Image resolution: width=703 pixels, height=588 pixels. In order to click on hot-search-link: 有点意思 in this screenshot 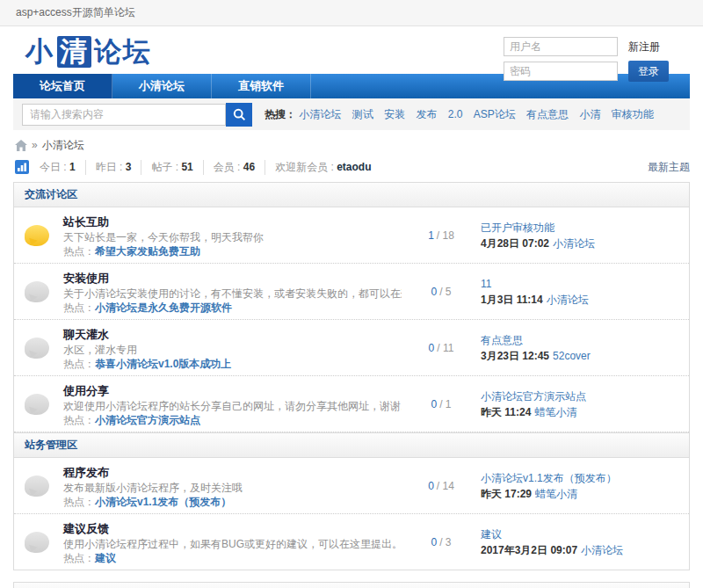, I will do `click(547, 114)`.